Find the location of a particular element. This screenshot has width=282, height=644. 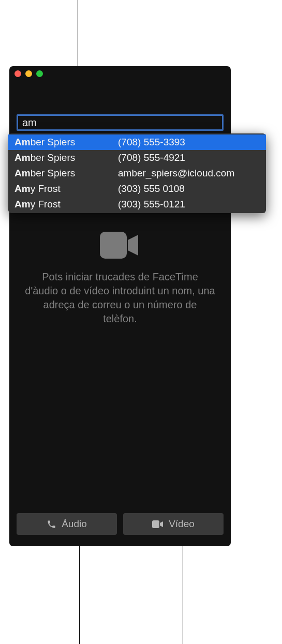

video-camera-icon is located at coordinates (120, 246).